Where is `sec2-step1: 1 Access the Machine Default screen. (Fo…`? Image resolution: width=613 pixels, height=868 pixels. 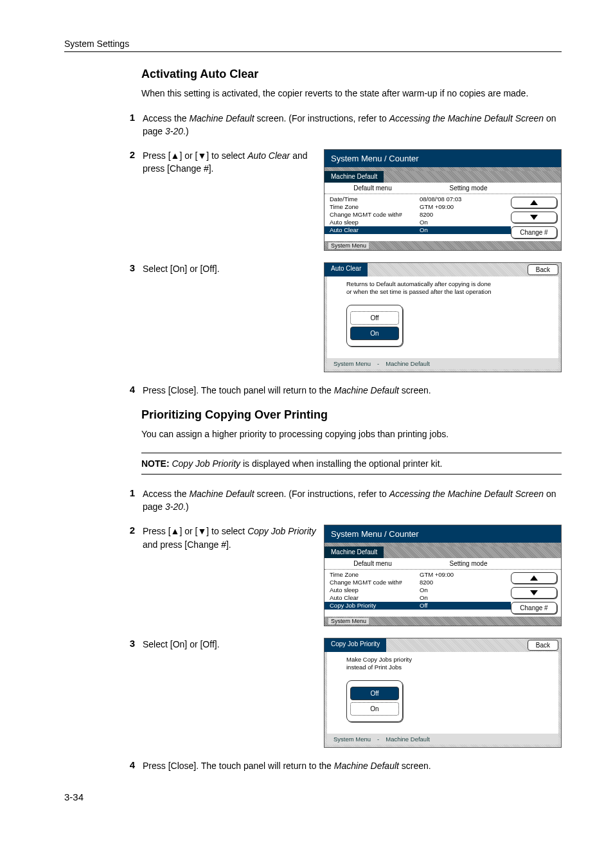
sec2-step1: 1 Access the Machine Default screen. (Fo… is located at coordinates (313, 500).